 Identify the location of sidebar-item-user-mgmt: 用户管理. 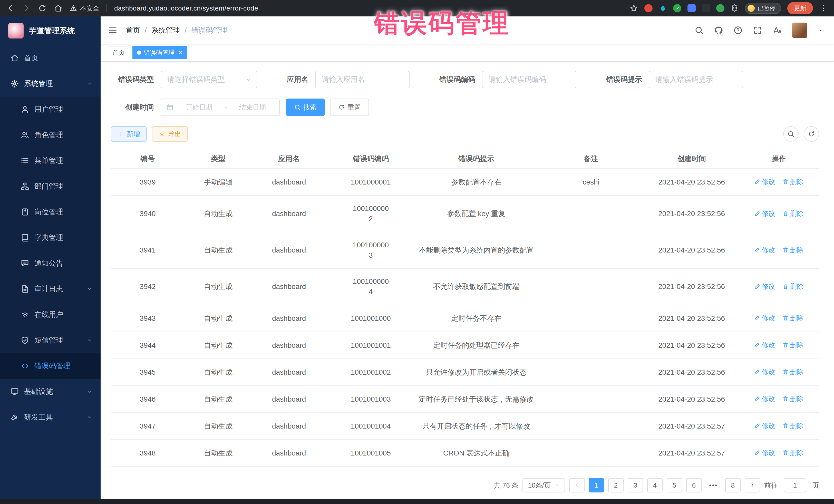
(50, 109).